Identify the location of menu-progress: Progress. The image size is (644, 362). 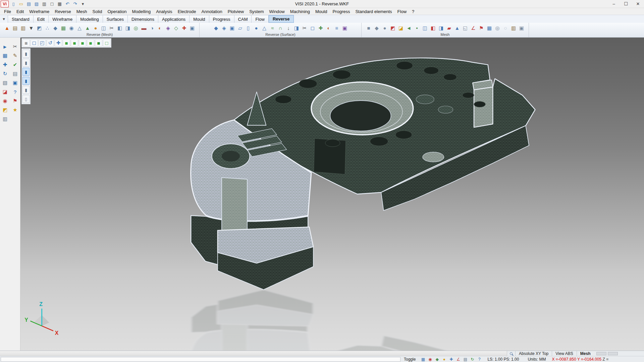
(341, 11).